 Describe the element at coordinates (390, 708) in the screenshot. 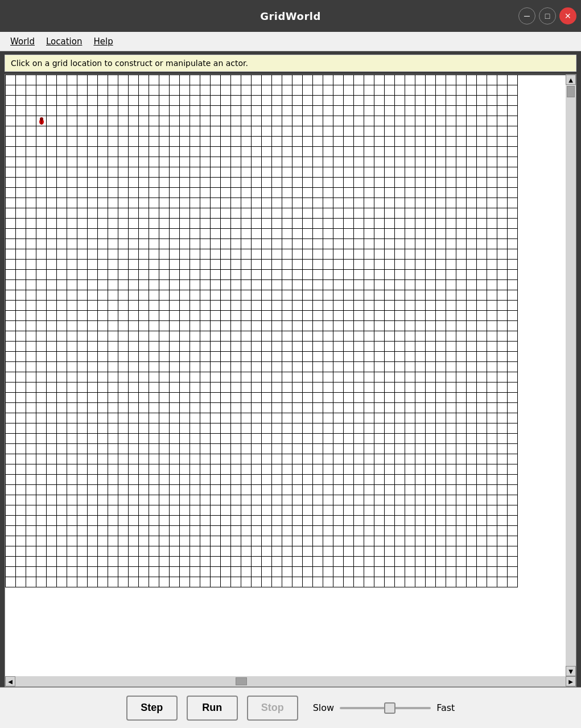

I see `speed-thumb` at that location.